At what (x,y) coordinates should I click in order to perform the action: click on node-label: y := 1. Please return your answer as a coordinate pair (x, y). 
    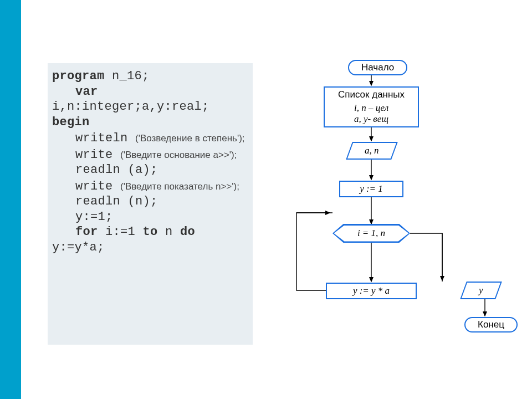
    Looking at the image, I should click on (371, 188).